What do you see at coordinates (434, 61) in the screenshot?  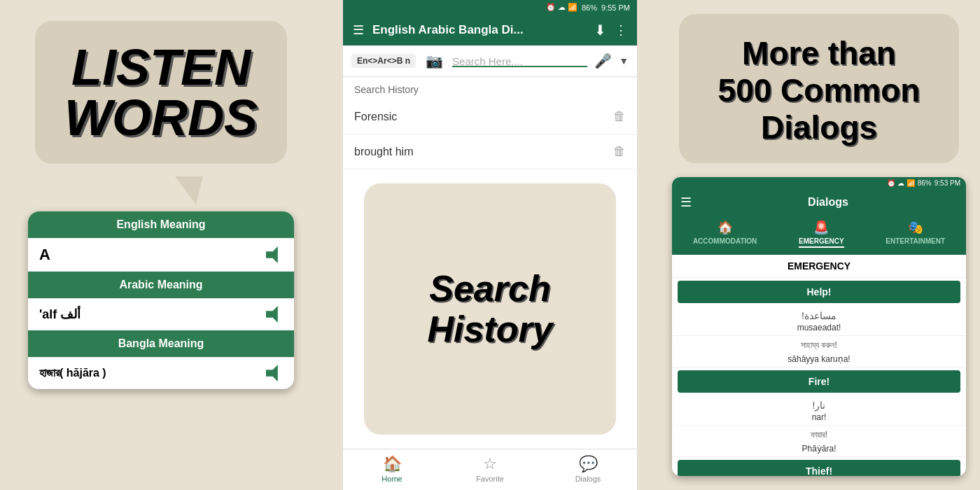 I see `camera-icon: 📷` at bounding box center [434, 61].